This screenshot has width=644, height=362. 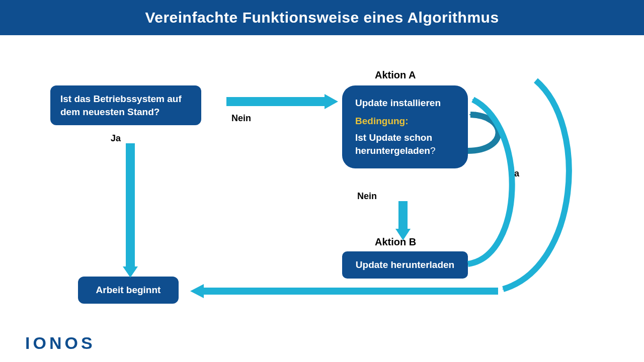 I want to click on label-aktion-a: Aktion A, so click(x=395, y=75).